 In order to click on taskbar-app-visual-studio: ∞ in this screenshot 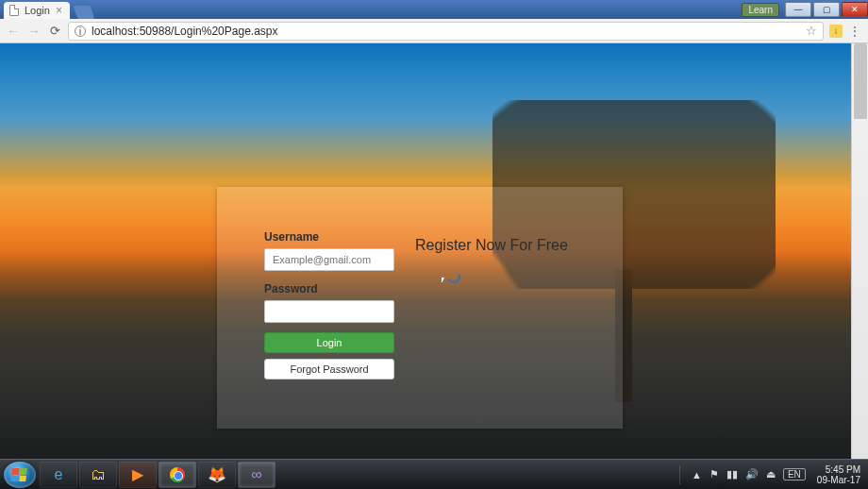, I will do `click(257, 475)`.